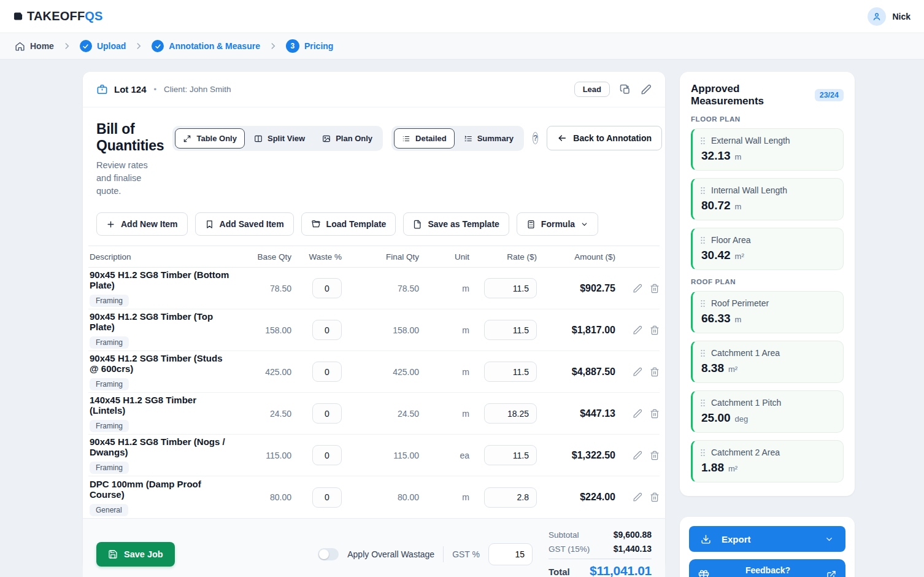 The height and width of the screenshot is (577, 924). Describe the element at coordinates (584, 225) in the screenshot. I see `chevron-down-icon` at that location.